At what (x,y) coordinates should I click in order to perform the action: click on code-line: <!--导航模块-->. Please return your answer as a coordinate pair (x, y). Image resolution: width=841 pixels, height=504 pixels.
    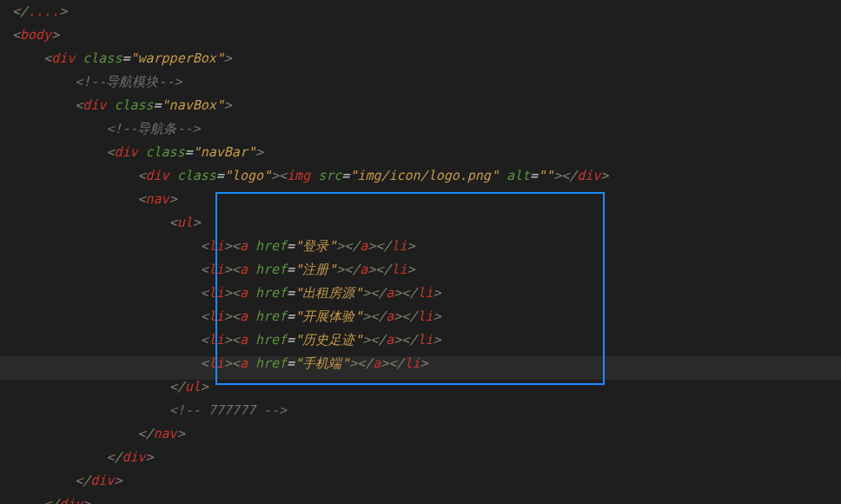
    Looking at the image, I should click on (427, 82).